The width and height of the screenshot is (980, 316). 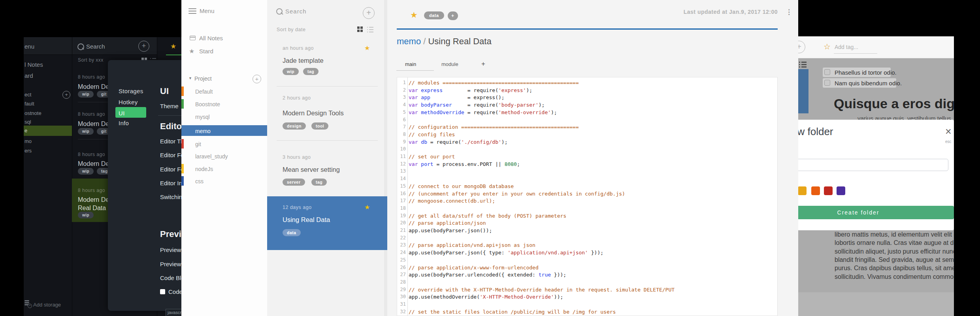 What do you see at coordinates (291, 30) in the screenshot?
I see `sort-toggle: Sort by date` at bounding box center [291, 30].